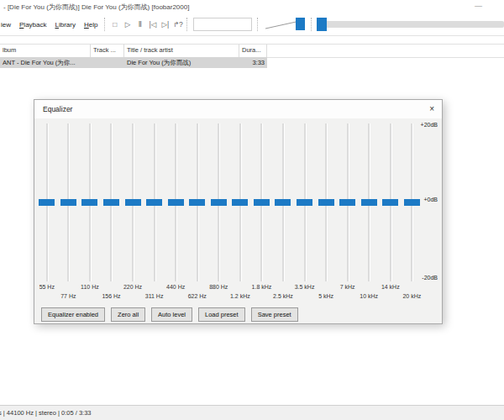  What do you see at coordinates (254, 50) in the screenshot?
I see `column-header-dura: Dura...` at bounding box center [254, 50].